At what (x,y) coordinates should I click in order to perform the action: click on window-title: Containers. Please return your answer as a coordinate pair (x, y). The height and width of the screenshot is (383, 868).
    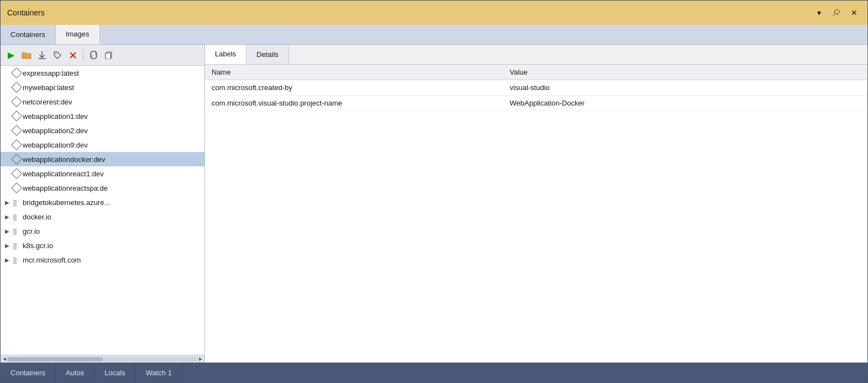
    Looking at the image, I should click on (26, 13).